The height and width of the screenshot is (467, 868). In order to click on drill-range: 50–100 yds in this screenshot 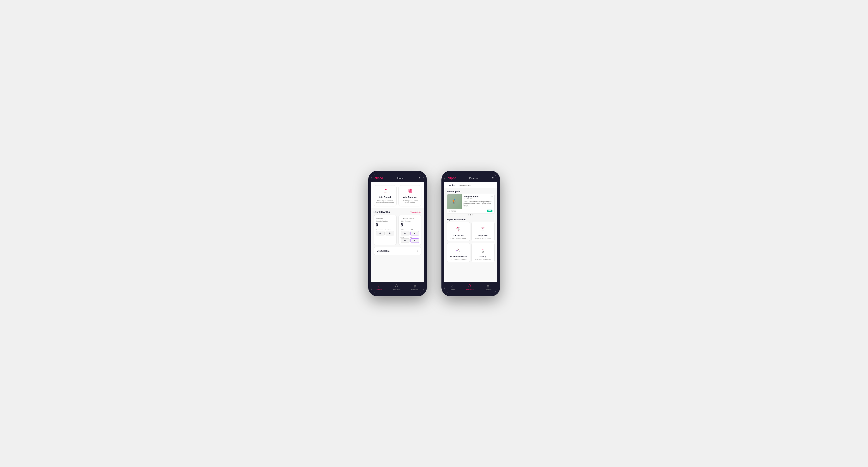, I will do `click(478, 199)`.